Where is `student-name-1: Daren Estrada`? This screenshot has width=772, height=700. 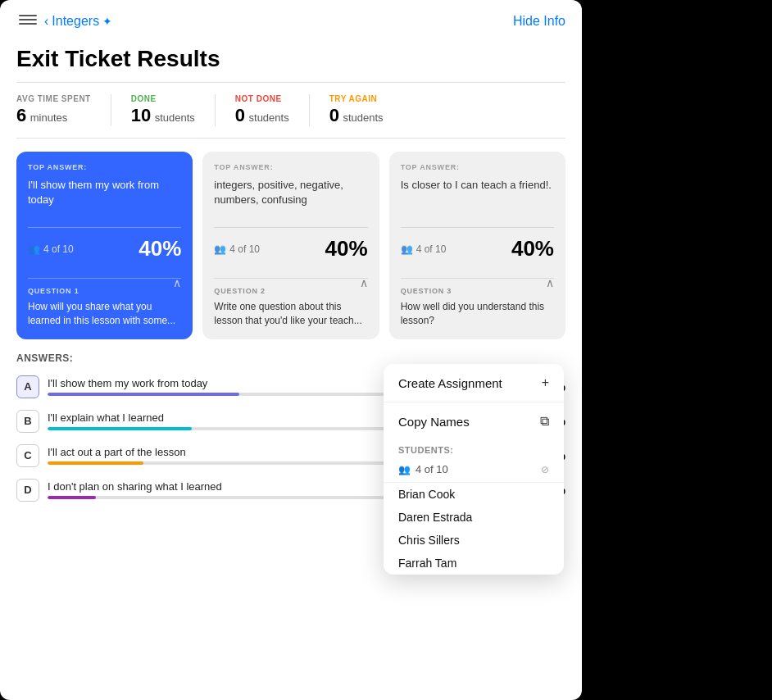
student-name-1: Daren Estrada is located at coordinates (474, 517).